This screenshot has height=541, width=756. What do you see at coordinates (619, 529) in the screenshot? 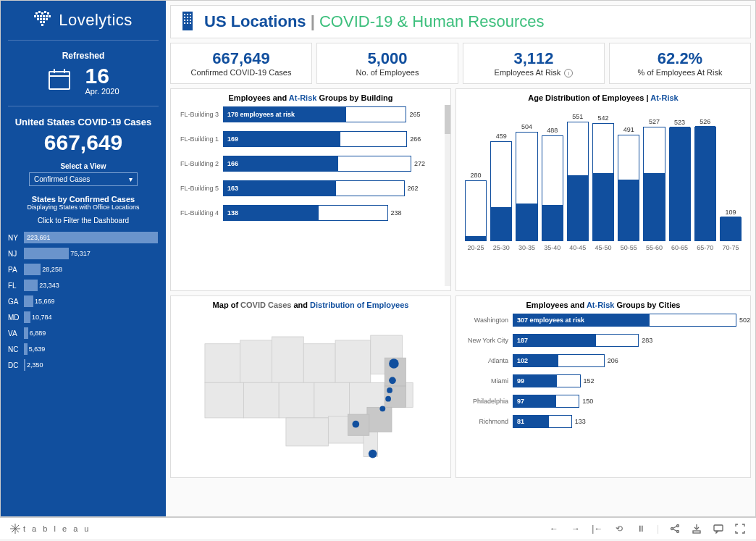
I see `refresh-icon: ⟲` at bounding box center [619, 529].